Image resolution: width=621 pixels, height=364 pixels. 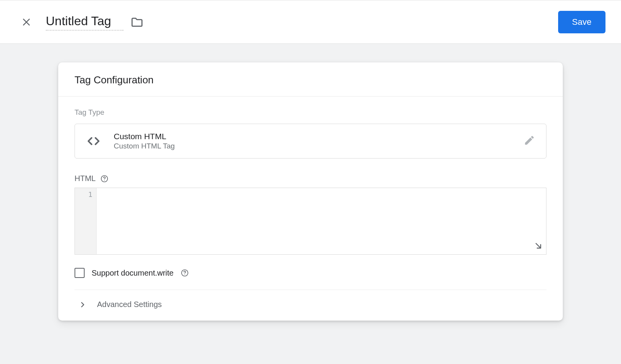 I want to click on close-icon, so click(x=26, y=22).